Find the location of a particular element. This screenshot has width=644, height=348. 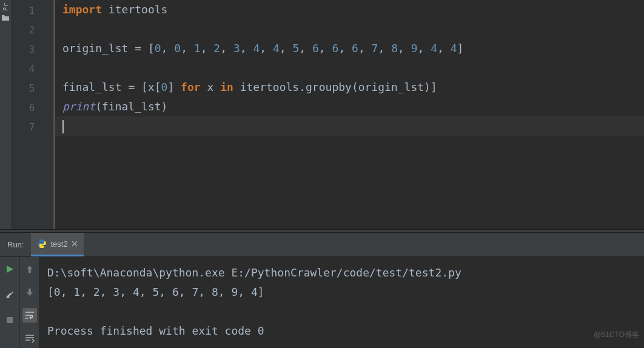

run-tool-column-left is located at coordinates (10, 303).